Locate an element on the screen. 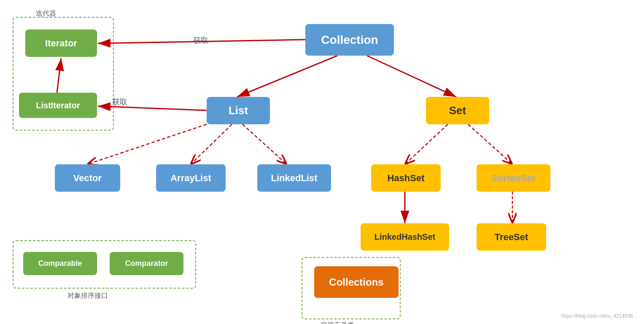  vector-node: Vector is located at coordinates (88, 178).